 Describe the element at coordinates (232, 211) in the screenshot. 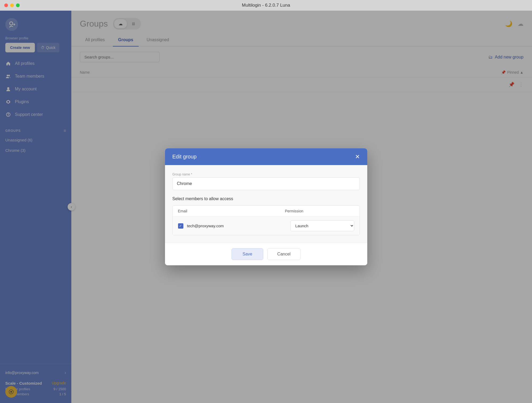

I see `email-col-header: Email` at that location.